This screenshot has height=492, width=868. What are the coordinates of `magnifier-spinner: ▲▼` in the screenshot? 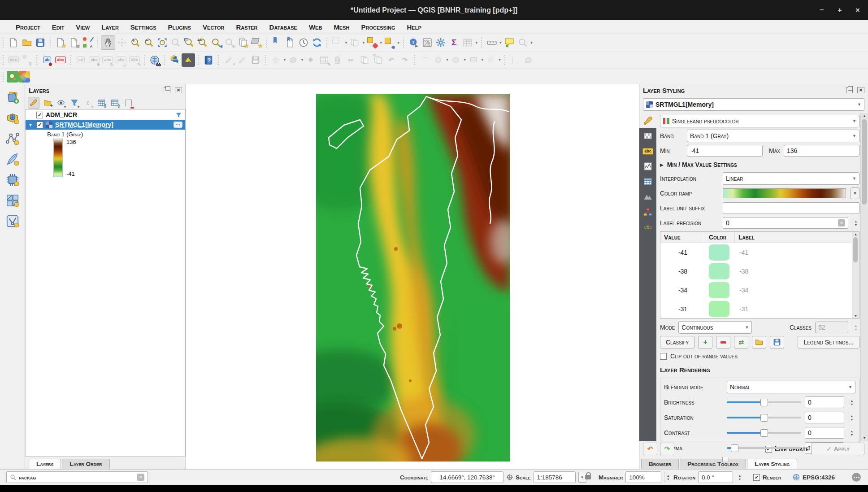 It's located at (668, 477).